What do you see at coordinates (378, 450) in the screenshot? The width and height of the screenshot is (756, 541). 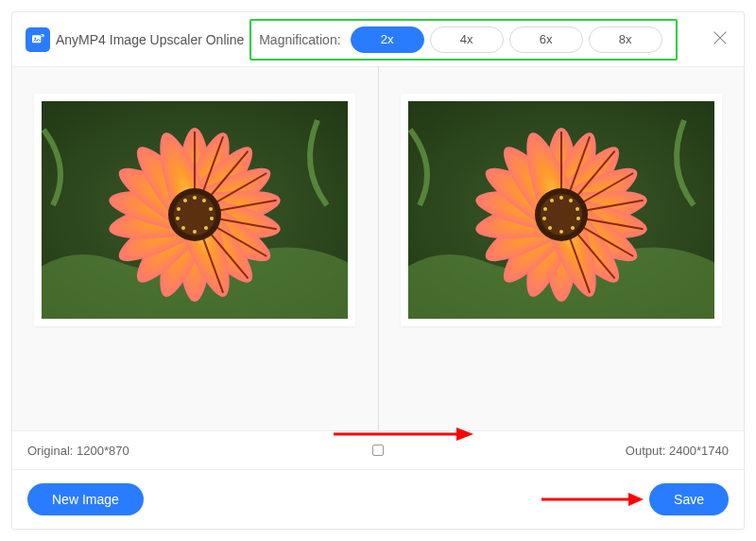 I see `dimension-bar: Original: 1200*870 Output: 2400*1740` at bounding box center [378, 450].